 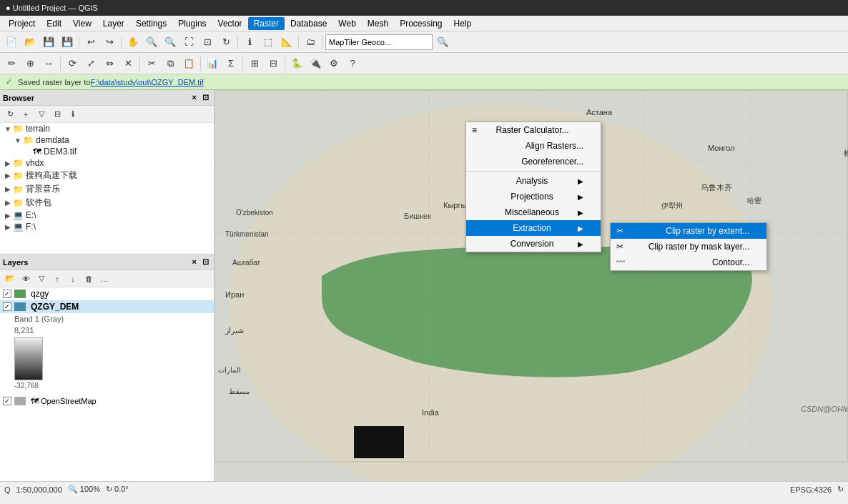 I want to click on menu-web: Web, so click(x=347, y=24).